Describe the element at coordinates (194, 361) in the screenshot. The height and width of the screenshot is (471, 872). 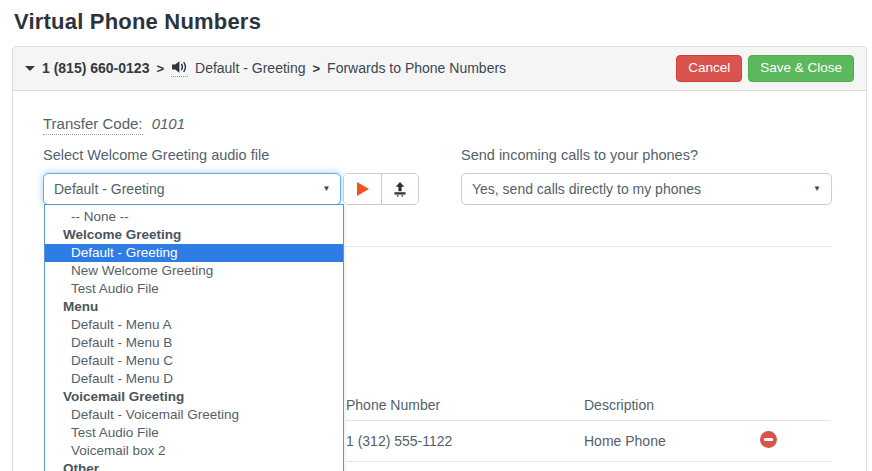
I see `dropdown-option: Default - Menu C` at that location.